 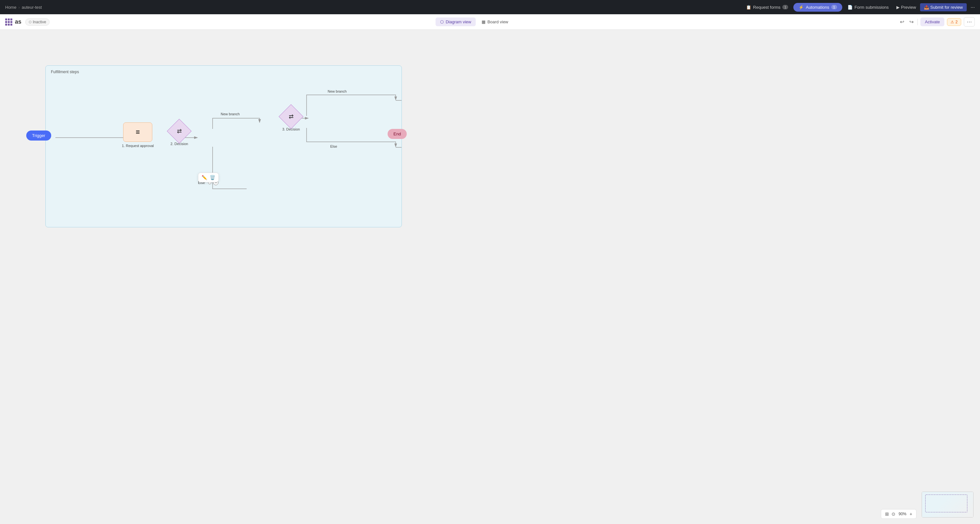 I want to click on delete-else-button: 🗑️, so click(x=212, y=178).